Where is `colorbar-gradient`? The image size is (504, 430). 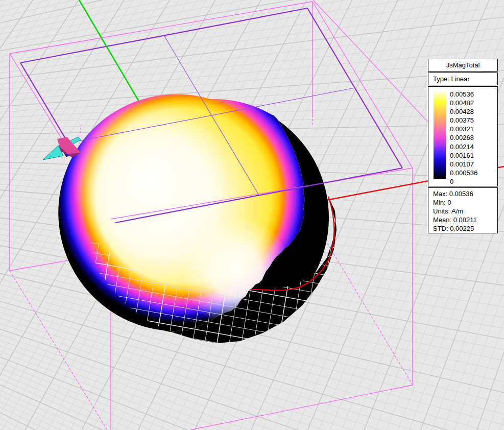
colorbar-gradient is located at coordinates (440, 135).